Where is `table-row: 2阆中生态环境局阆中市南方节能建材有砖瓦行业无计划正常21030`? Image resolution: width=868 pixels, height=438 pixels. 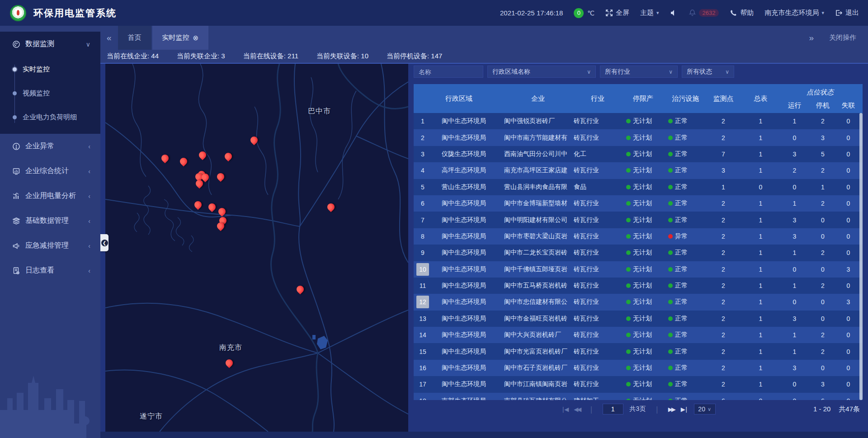
table-row: 2阆中生态环境局阆中市南方节能建材有砖瓦行业无计划正常21030 is located at coordinates (638, 137).